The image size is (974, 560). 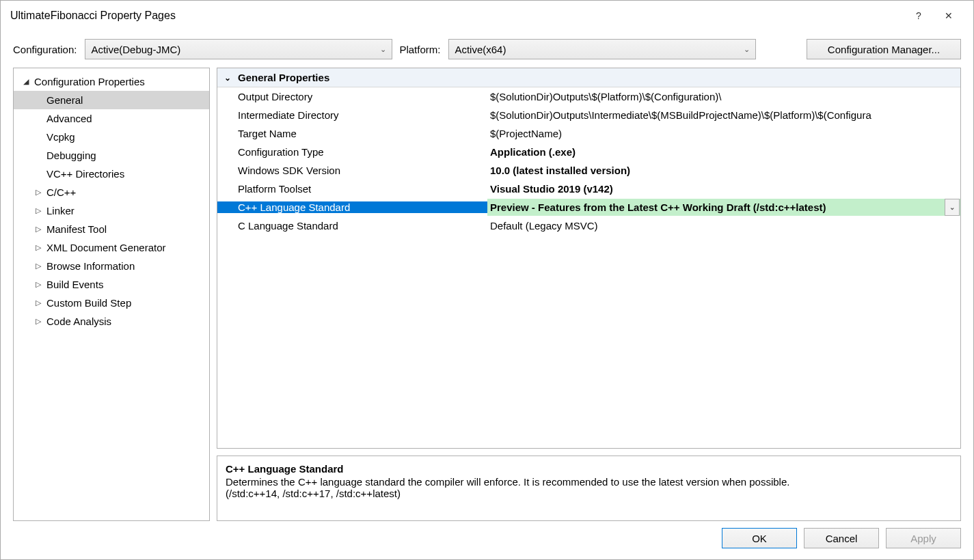 What do you see at coordinates (353, 134) in the screenshot?
I see `property-name: Target Name` at bounding box center [353, 134].